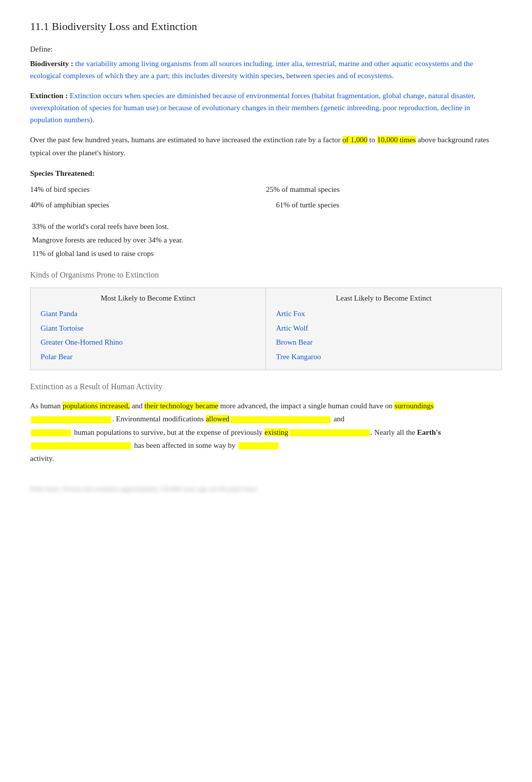 The width and height of the screenshot is (532, 782). I want to click on extinction-table: Most Likely to Become Extinct Giant Pand…, so click(266, 329).